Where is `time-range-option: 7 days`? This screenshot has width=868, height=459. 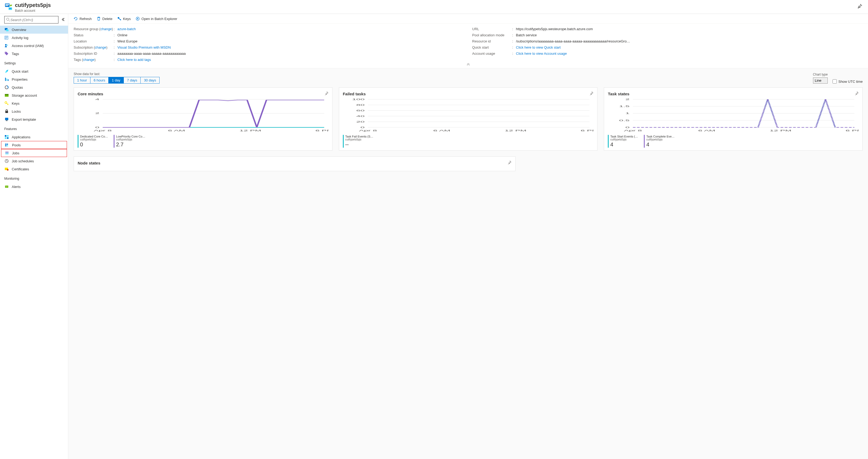
time-range-option: 7 days is located at coordinates (132, 80).